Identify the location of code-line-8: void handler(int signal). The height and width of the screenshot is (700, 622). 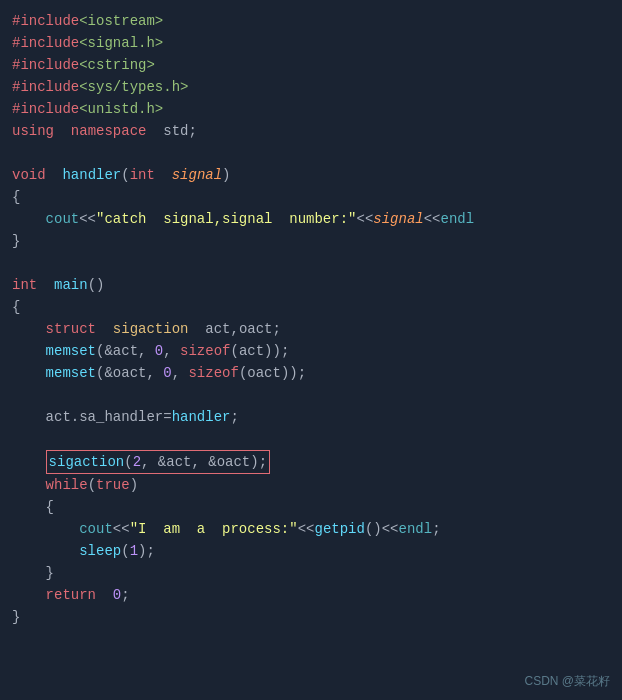
(311, 175).